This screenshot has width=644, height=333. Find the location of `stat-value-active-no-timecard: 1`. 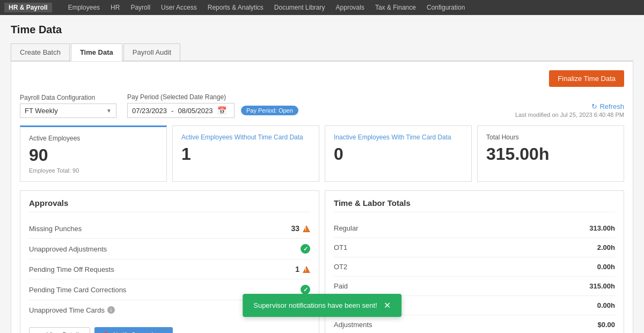

stat-value-active-no-timecard: 1 is located at coordinates (246, 154).